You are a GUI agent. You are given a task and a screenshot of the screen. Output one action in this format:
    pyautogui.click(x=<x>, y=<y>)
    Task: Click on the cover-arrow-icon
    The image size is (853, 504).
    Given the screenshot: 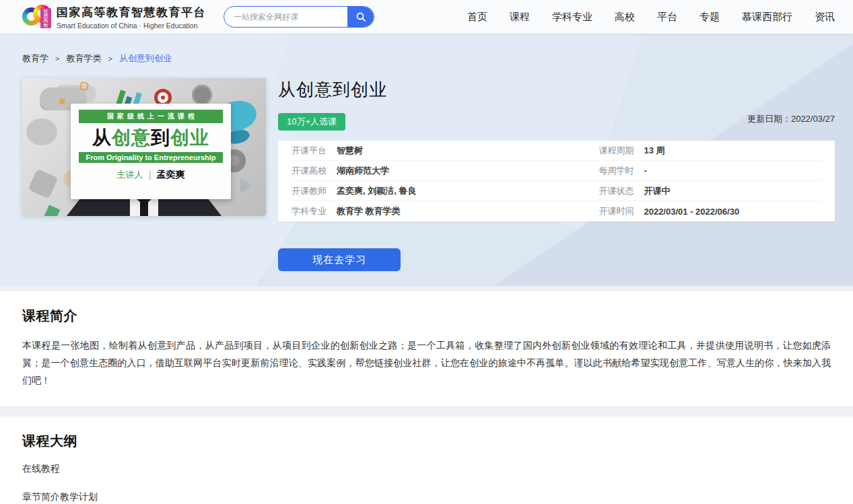 What is the action you would take?
    pyautogui.click(x=246, y=186)
    